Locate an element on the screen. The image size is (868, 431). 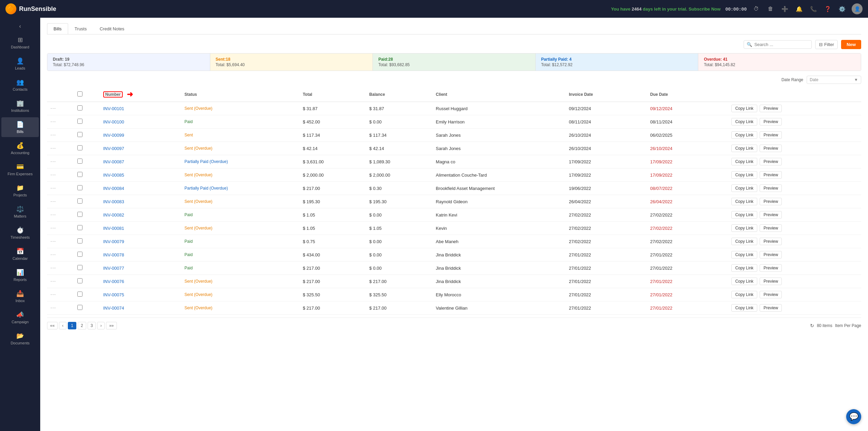
invoice-number-link: INV-00078 is located at coordinates (114, 255).